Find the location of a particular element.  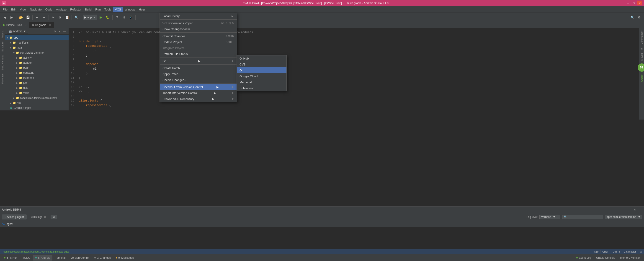

toolbar-save: 💾 is located at coordinates (28, 17).